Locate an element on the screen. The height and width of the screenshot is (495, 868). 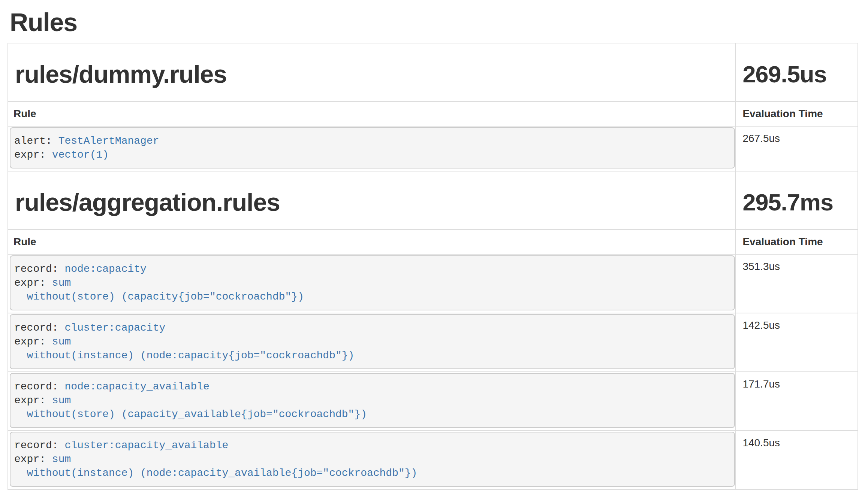
group-eval-cell: 295.7ms is located at coordinates (797, 200).